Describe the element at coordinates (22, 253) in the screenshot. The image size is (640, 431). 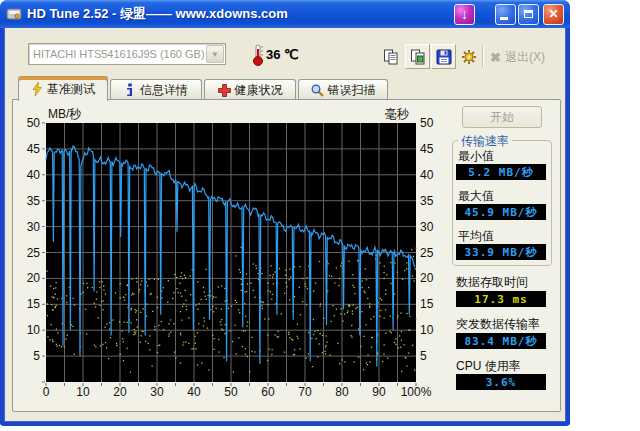
I see `y-left-tick-label: 25` at that location.